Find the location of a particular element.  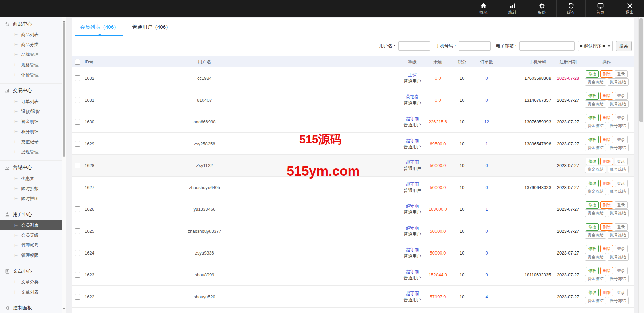

level-link: 王琛 is located at coordinates (412, 75).